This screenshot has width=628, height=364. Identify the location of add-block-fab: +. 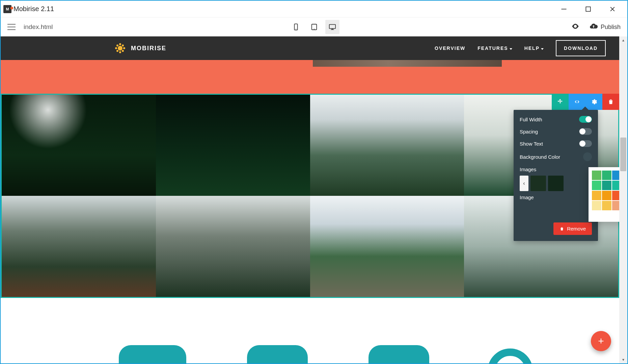
(601, 341).